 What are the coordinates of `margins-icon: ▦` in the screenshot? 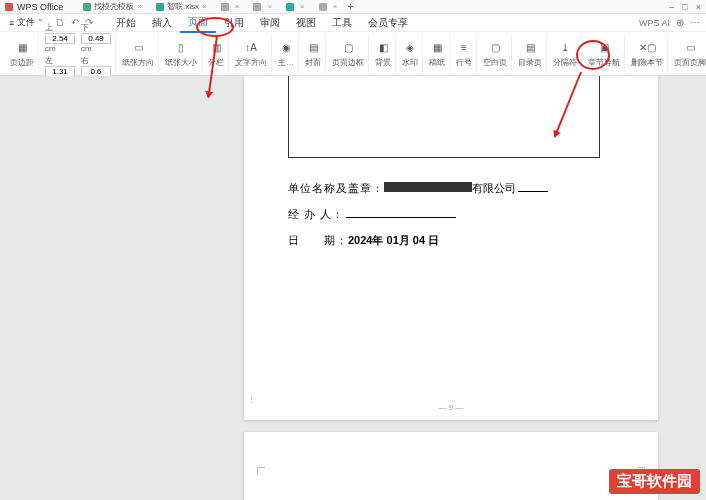 It's located at (22, 48).